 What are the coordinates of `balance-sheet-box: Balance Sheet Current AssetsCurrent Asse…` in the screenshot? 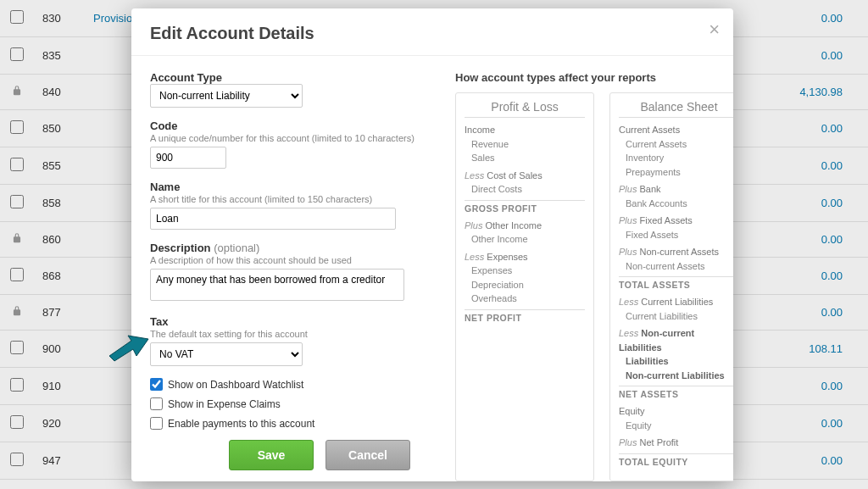 It's located at (671, 286).